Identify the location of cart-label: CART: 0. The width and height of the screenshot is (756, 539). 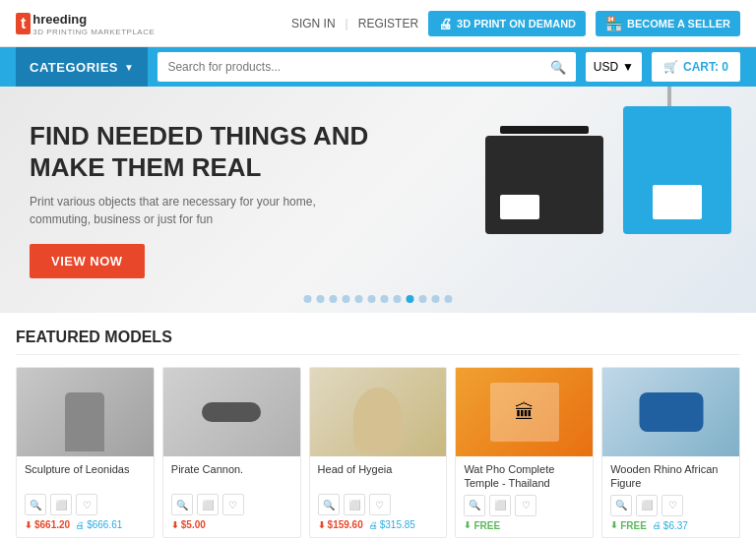
(706, 67).